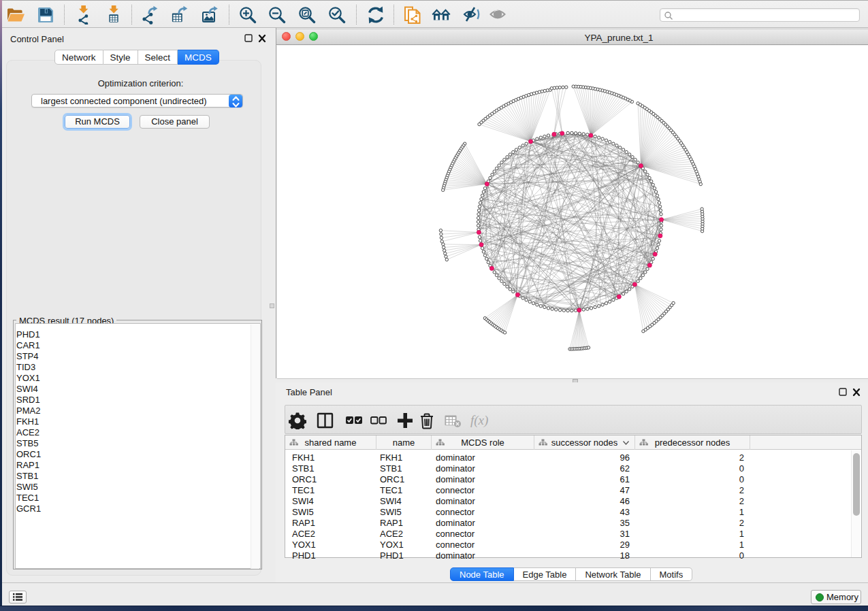 This screenshot has height=611, width=868. Describe the element at coordinates (479, 420) in the screenshot. I see `svg-text: f(x)` at that location.